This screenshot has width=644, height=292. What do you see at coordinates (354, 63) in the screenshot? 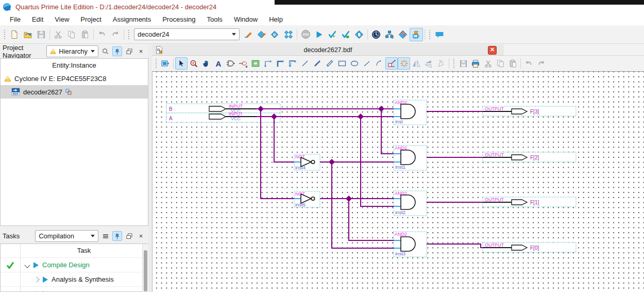
I see `ellipse-tool-button` at bounding box center [354, 63].